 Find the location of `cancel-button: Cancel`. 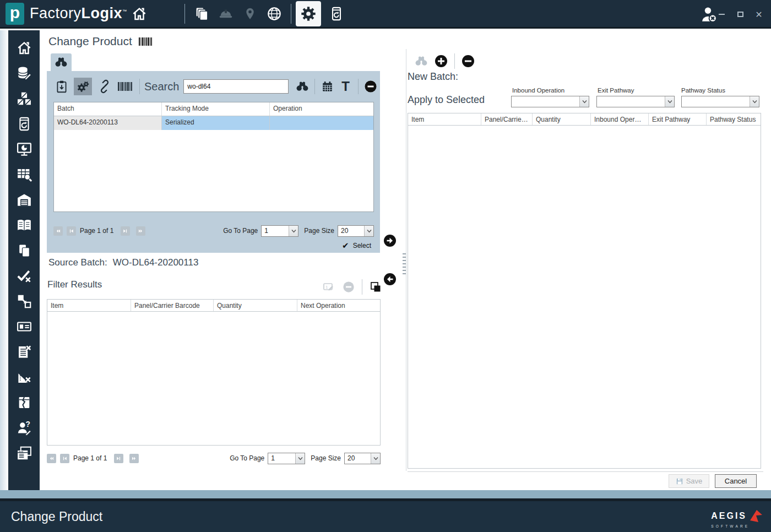

cancel-button: Cancel is located at coordinates (736, 481).